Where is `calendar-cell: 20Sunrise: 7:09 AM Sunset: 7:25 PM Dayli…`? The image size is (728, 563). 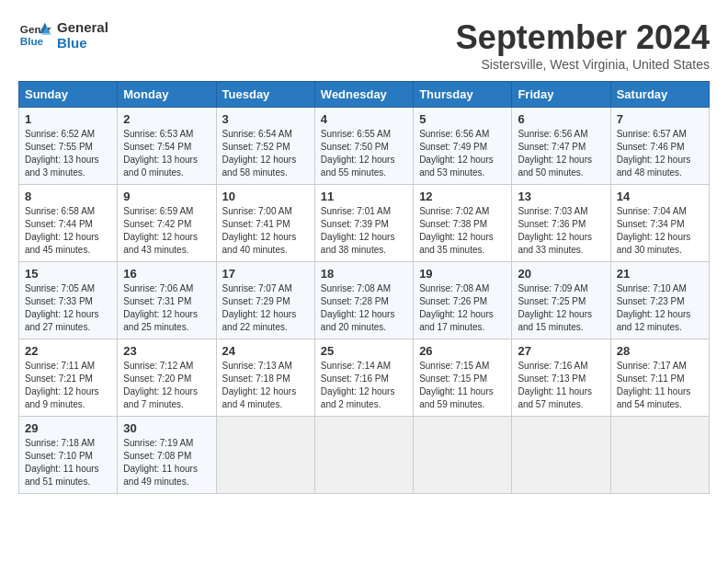
calendar-cell: 20Sunrise: 7:09 AM Sunset: 7:25 PM Dayli… is located at coordinates (561, 301).